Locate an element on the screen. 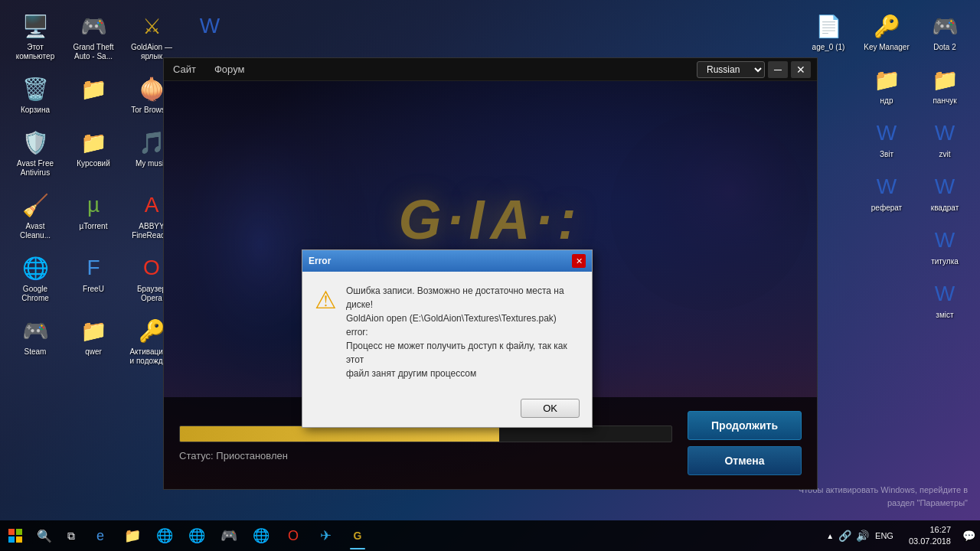 The width and height of the screenshot is (980, 551). notification-icon: 💬 is located at coordinates (969, 536).